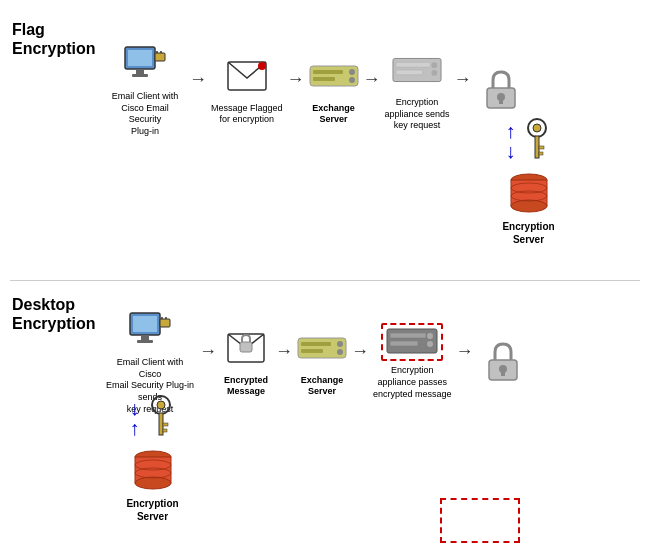 The height and width of the screenshot is (558, 650). I want to click on desktop-email-client-icon, so click(150, 330).